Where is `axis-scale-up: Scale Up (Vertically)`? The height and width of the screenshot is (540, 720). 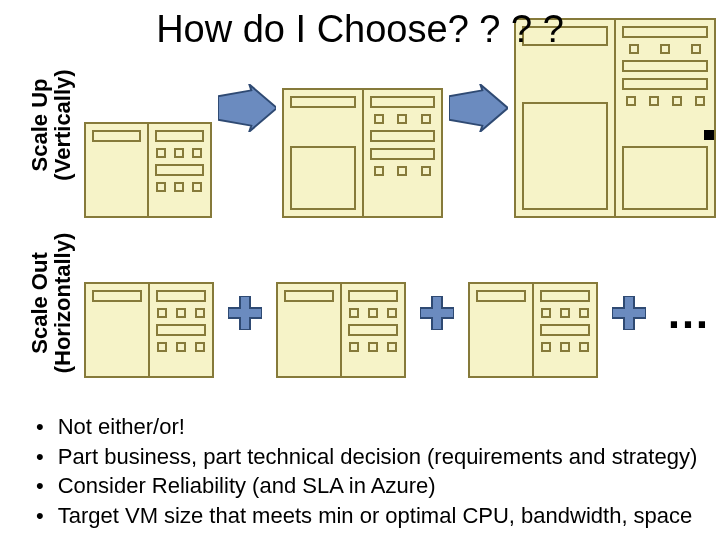
axis-scale-up: Scale Up (Vertically) is located at coordinates (51, 125).